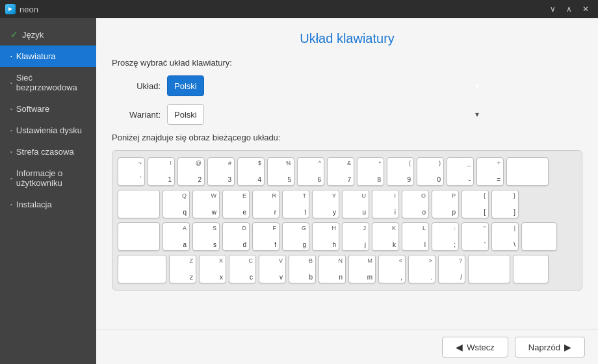 The height and width of the screenshot is (364, 598). Describe the element at coordinates (569, 9) in the screenshot. I see `titlebar-controls: ∨ ∧ ✕` at that location.